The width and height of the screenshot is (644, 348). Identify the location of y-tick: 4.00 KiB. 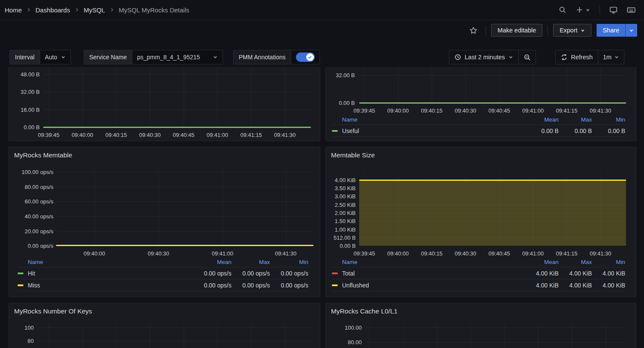
(341, 180).